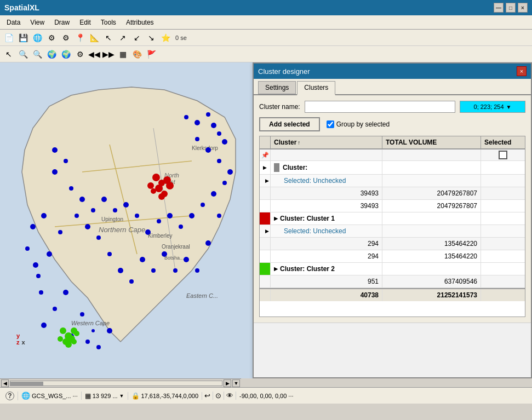 Image resolution: width=532 pixels, height=420 pixels. What do you see at coordinates (266, 395) in the screenshot?
I see `statusbar: ? 🌐 GCS_WGS_... ··· ▦ 13 929 ... ▼ 🔒 17,…` at bounding box center [266, 395].